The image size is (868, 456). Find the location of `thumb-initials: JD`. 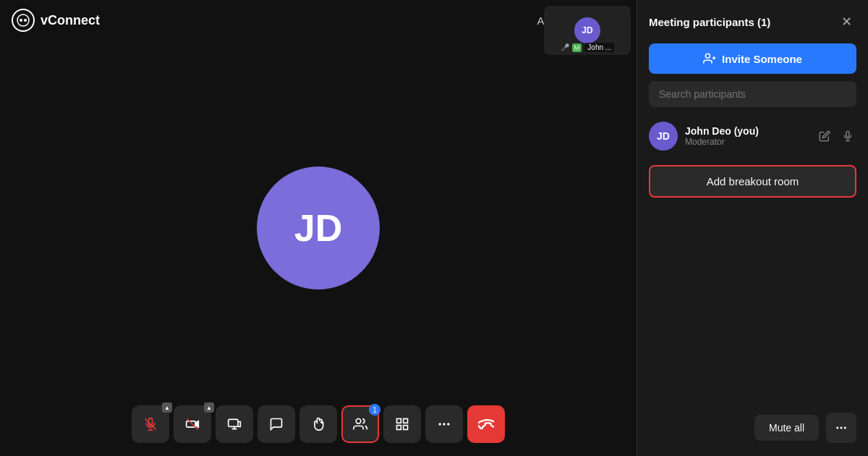

thumb-initials: JD is located at coordinates (587, 30).